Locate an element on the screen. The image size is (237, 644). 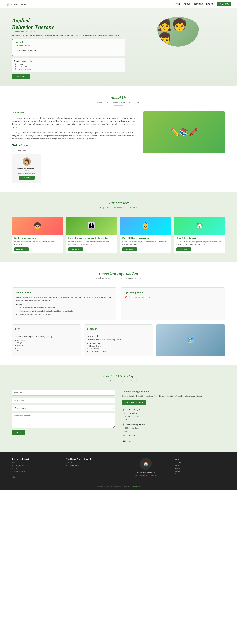
nav-about: ABOUT is located at coordinates (187, 4).